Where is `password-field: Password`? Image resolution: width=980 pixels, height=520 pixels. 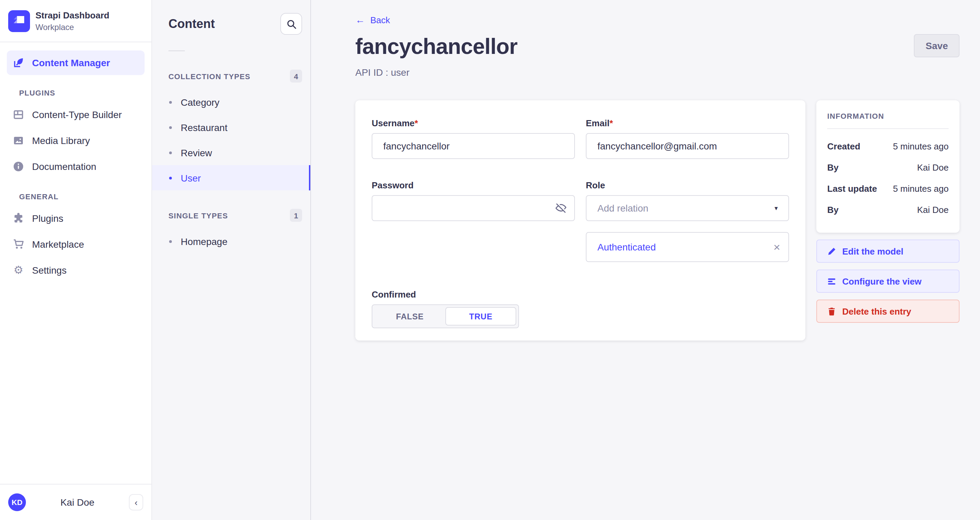
password-field: Password is located at coordinates (473, 221).